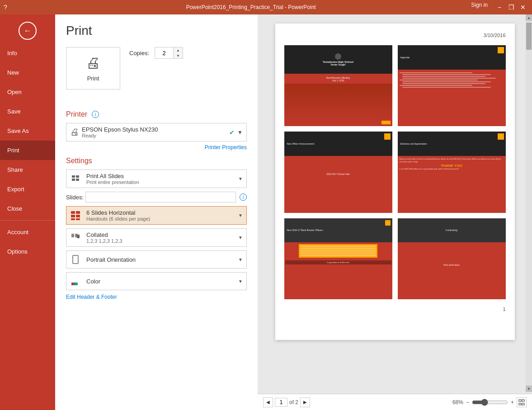 Image resolution: width=532 pixels, height=410 pixels. I want to click on copies-input-wrap: ▲ ▼, so click(169, 53).